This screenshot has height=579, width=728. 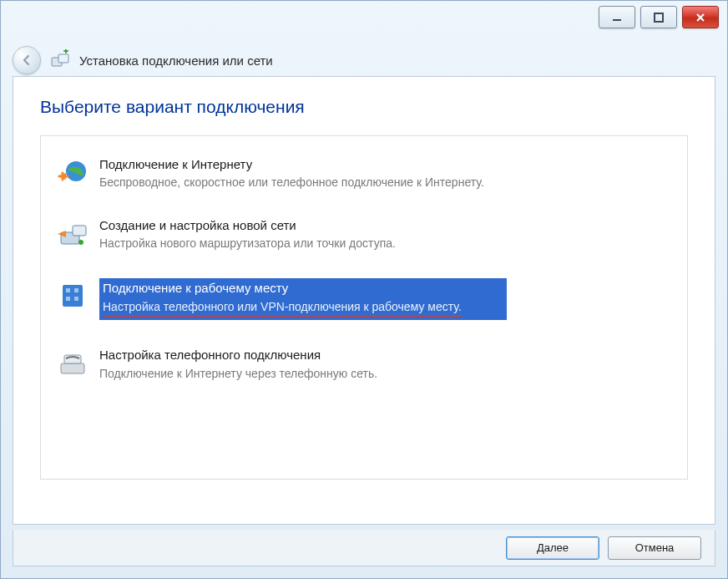 What do you see at coordinates (364, 364) in the screenshot?
I see `option-dialup: Настройка телефонного подключения Подклю…` at bounding box center [364, 364].